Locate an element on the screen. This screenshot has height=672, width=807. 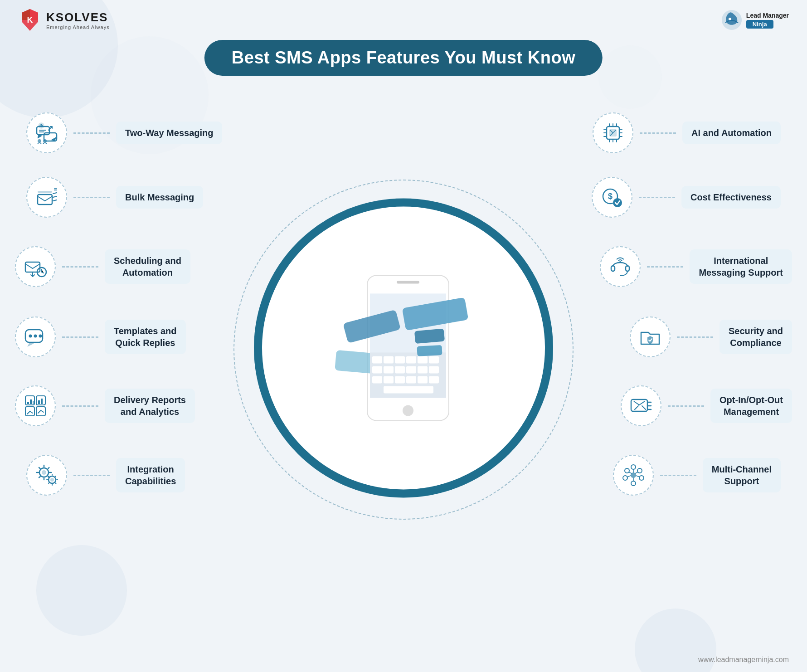
feature-label-templates: Templates and Quick Replies is located at coordinates (145, 337).